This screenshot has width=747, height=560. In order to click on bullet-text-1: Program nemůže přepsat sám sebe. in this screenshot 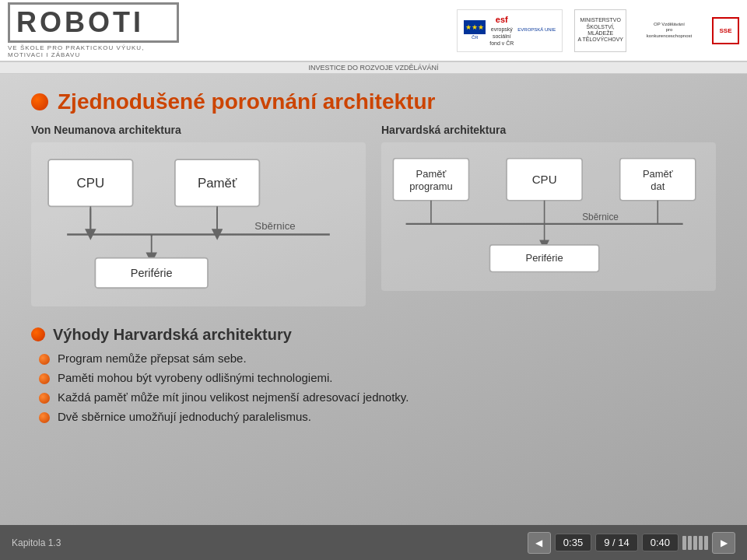, I will do `click(153, 358)`.